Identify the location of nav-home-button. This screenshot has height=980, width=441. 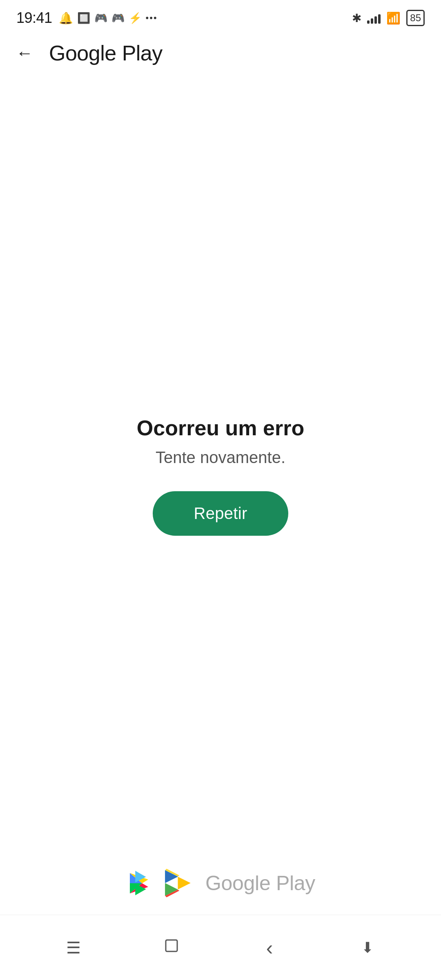
(172, 948).